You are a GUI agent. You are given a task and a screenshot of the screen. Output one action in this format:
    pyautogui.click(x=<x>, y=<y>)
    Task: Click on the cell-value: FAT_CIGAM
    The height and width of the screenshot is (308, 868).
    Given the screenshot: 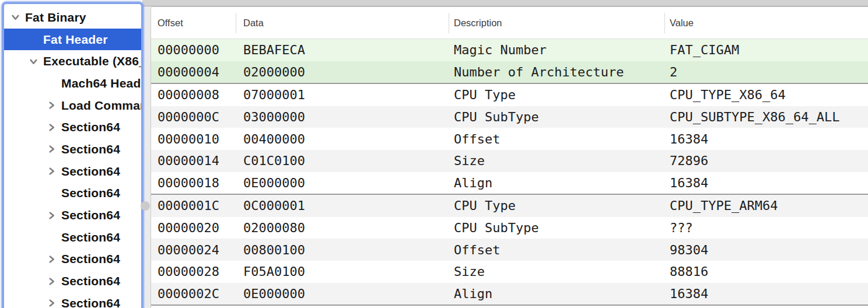 What is the action you would take?
    pyautogui.click(x=766, y=50)
    